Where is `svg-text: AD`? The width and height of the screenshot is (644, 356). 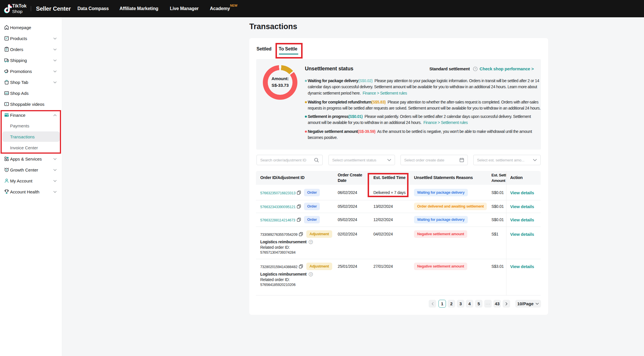
svg-text: AD is located at coordinates (7, 93).